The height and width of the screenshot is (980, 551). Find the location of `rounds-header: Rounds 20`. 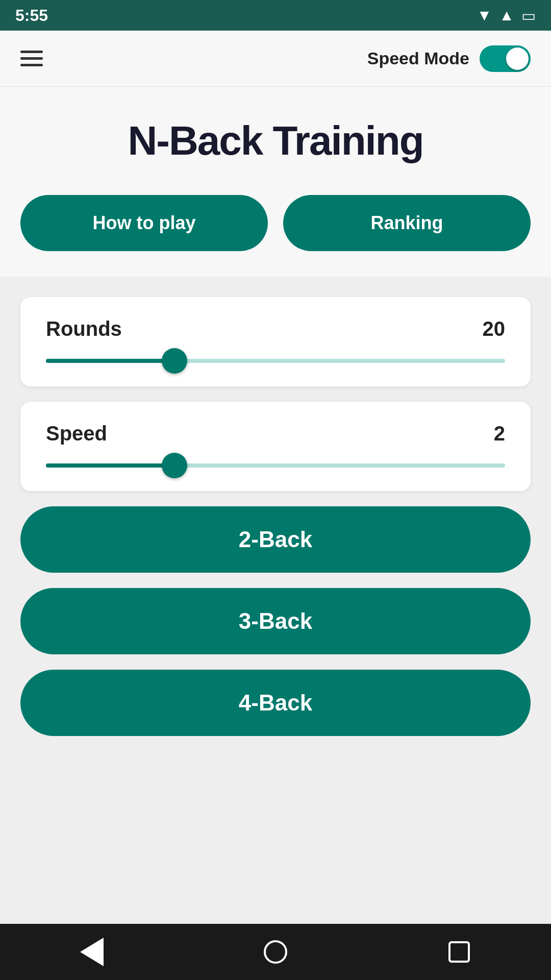

rounds-header: Rounds 20 is located at coordinates (276, 329).